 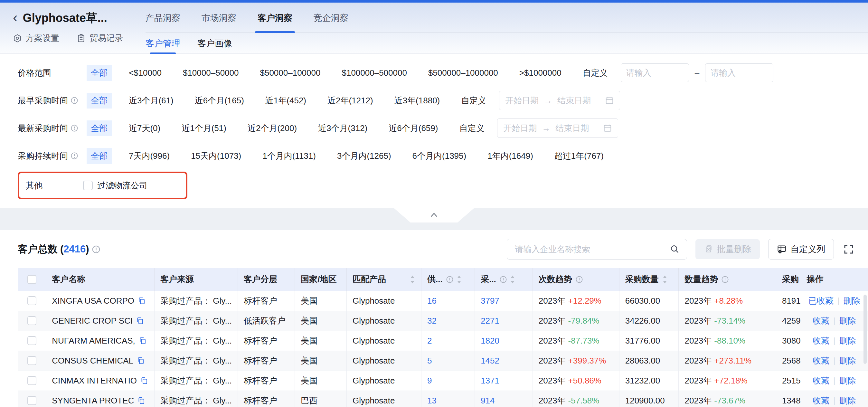 I want to click on filter-option: $100000–500000, so click(x=374, y=73).